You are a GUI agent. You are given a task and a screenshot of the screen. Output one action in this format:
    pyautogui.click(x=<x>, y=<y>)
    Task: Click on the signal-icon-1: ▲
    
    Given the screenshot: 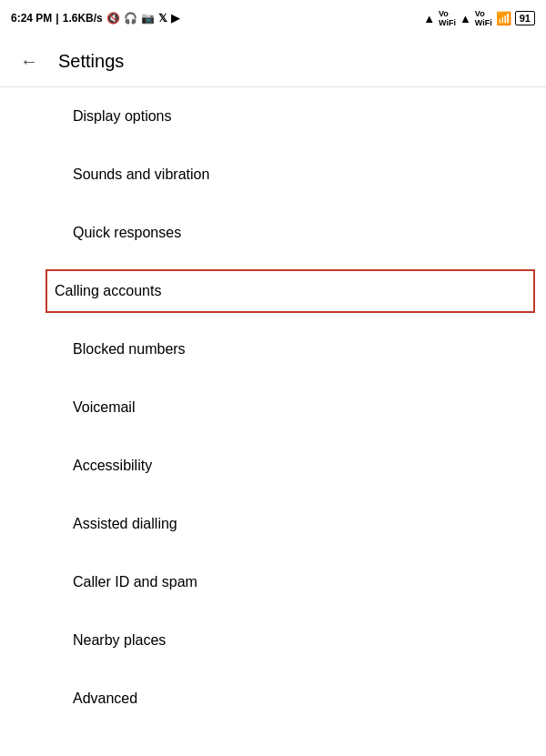 What is the action you would take?
    pyautogui.click(x=430, y=18)
    